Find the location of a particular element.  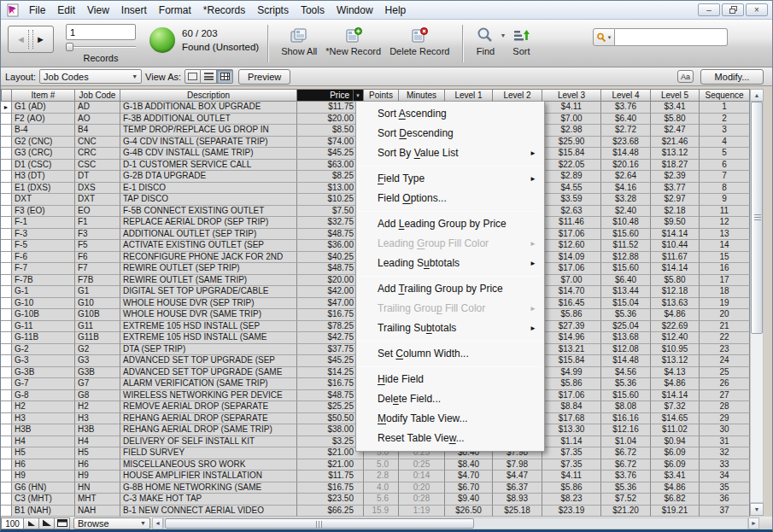

cell-item: B1 (NAH) is located at coordinates (44, 512).